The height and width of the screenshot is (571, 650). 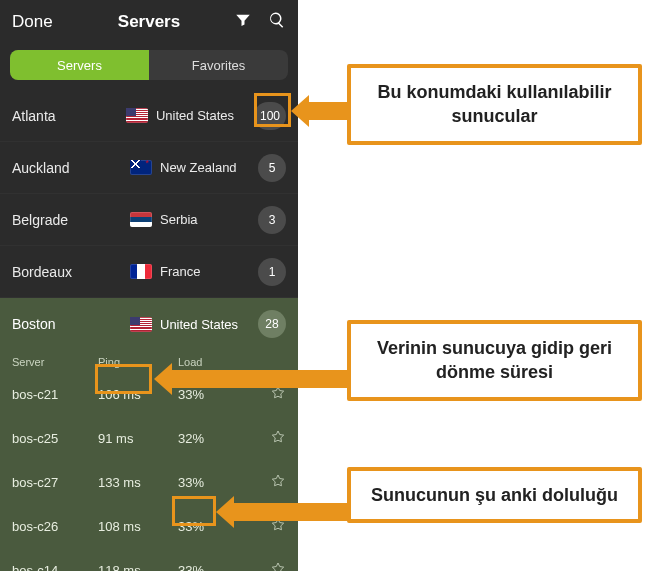 I want to click on city-name: Atlanta, so click(x=69, y=116).